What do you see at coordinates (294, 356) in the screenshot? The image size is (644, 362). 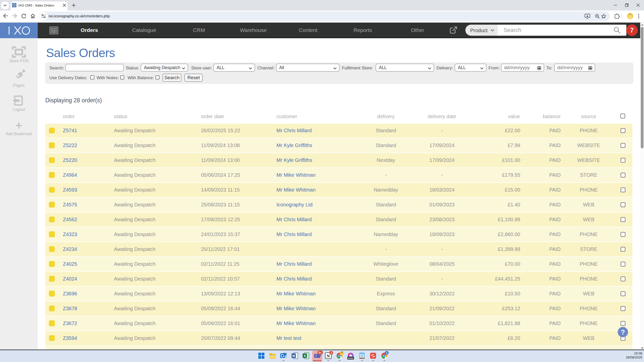 I see `svg-text: W` at bounding box center [294, 356].